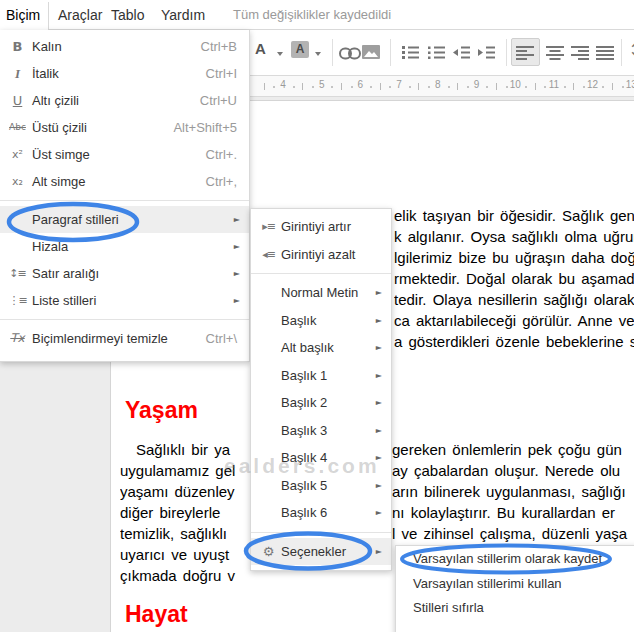  I want to click on menu-item-alt-simge: x₂Alt simgeCtrl+,, so click(124, 182).